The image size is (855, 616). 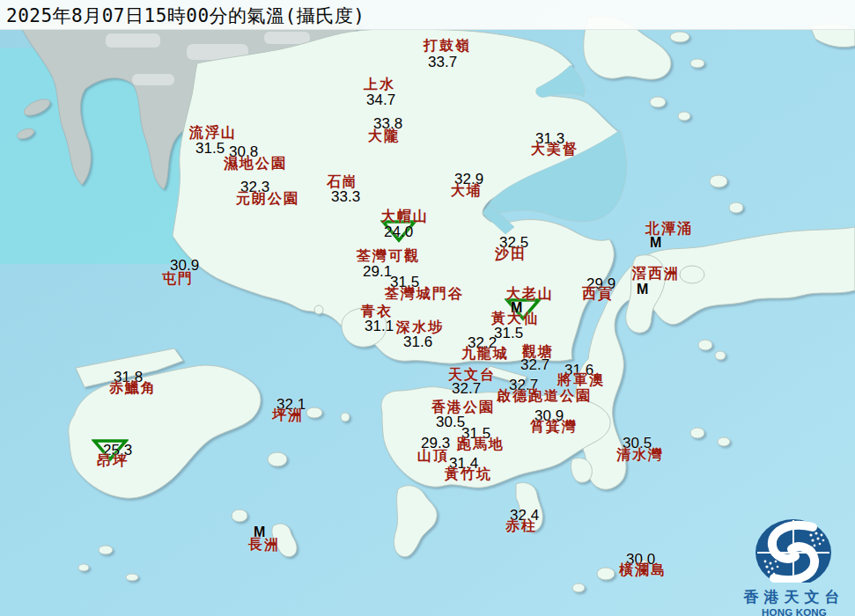 What do you see at coordinates (794, 566) in the screenshot?
I see `hko-logo: 香港天文台 HONG KONG OBSERVATORY` at bounding box center [794, 566].